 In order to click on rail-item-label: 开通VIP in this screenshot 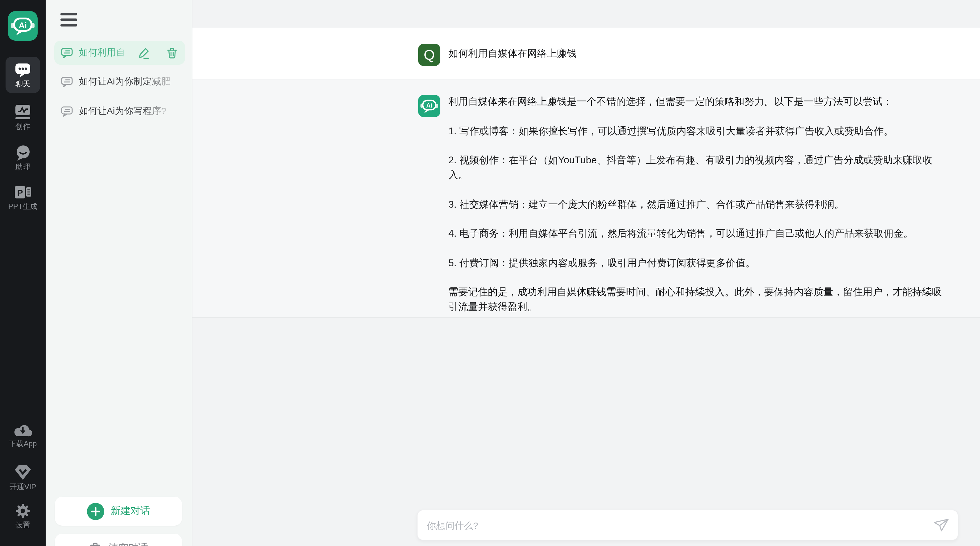, I will do `click(23, 487)`.